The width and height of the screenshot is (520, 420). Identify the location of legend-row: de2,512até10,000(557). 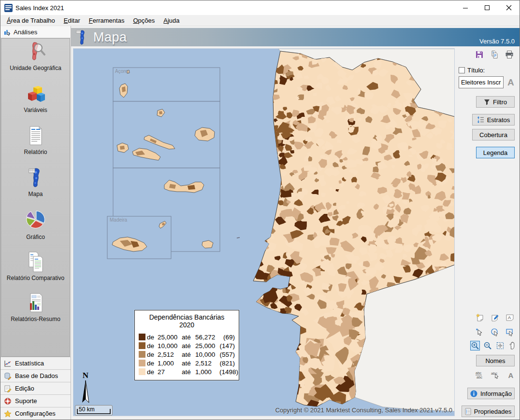
(187, 354).